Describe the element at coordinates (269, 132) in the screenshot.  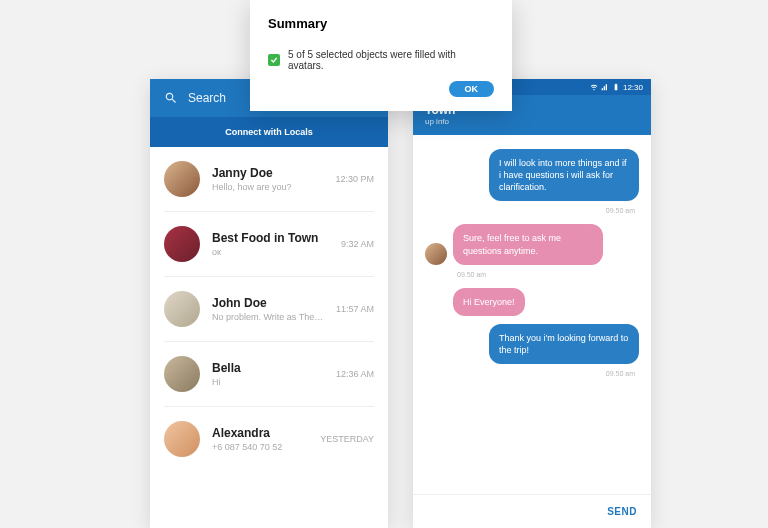
I see `connect-banner: Connect with Locals` at that location.